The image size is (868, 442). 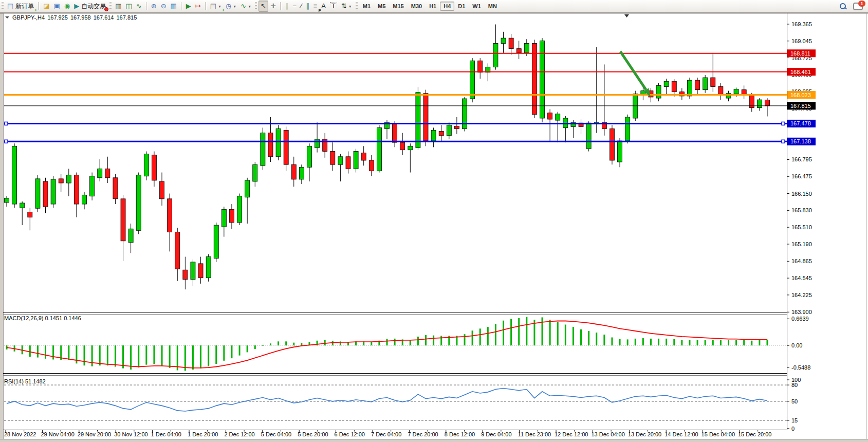 What do you see at coordinates (718, 434) in the screenshot?
I see `time-label: 15 Dec 04:00` at bounding box center [718, 434].